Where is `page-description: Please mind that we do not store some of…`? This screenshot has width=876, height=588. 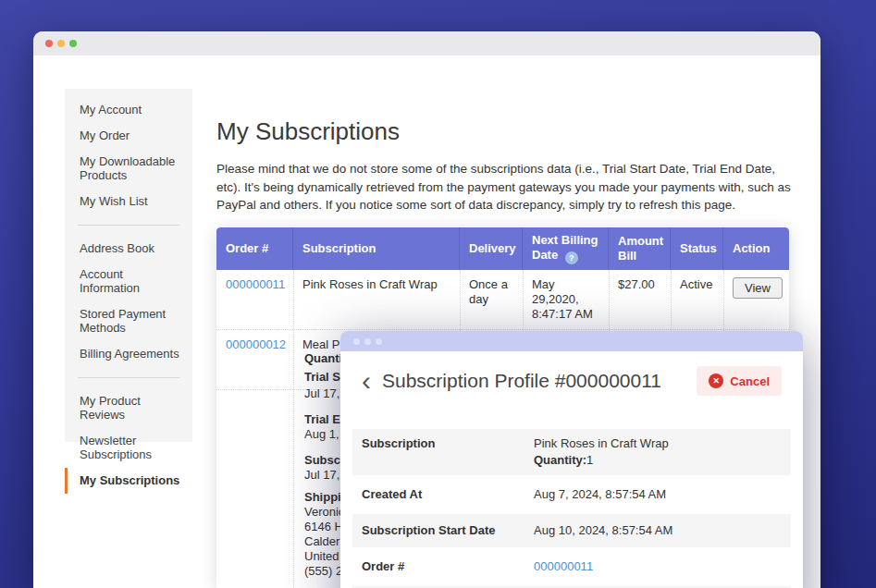 page-description: Please mind that we do not store some of… is located at coordinates (503, 187).